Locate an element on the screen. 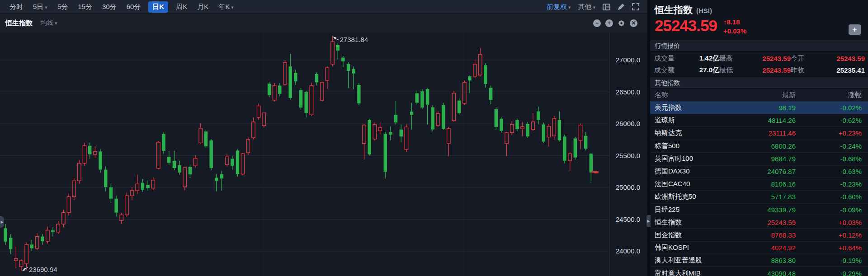 This screenshot has height=276, width=868. table-row-英国富时100: 英国富时1009684.79-0.68% is located at coordinates (759, 159).